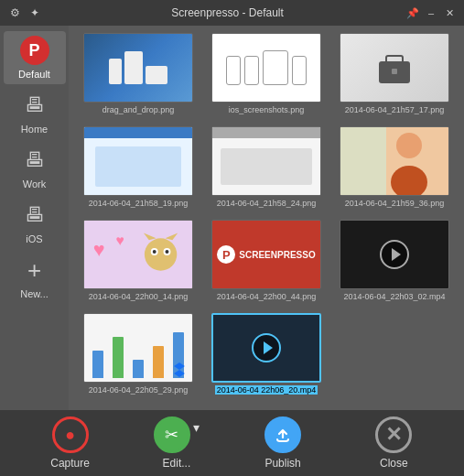 The width and height of the screenshot is (464, 476). I want to click on sidebar-item-new-label: New..., so click(35, 294).